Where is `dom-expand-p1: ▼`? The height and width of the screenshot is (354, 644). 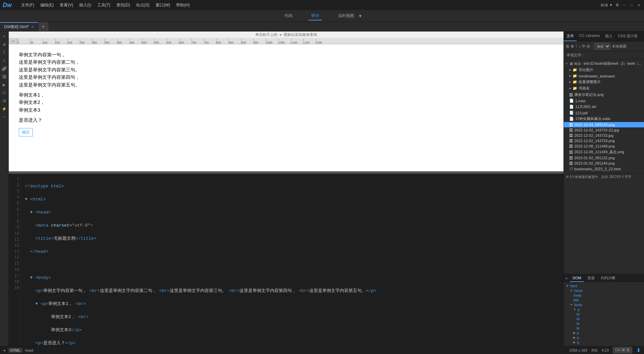 dom-expand-p1: ▼ is located at coordinates (575, 309).